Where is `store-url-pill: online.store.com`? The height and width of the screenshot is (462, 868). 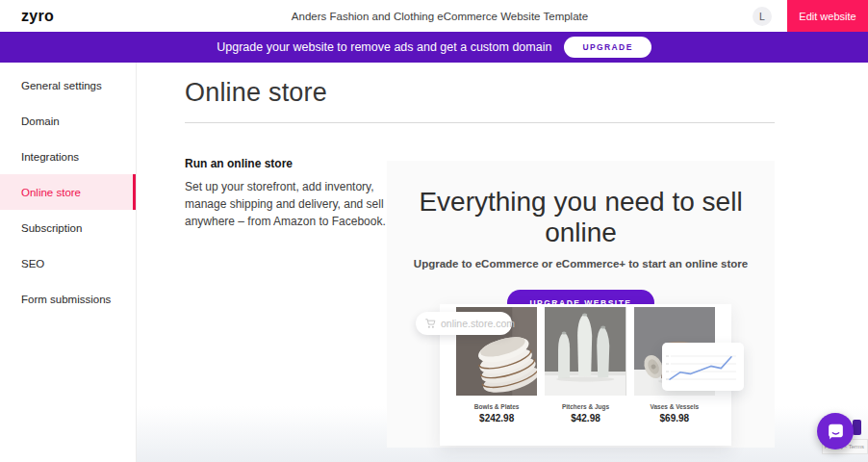 store-url-pill: online.store.com is located at coordinates (464, 323).